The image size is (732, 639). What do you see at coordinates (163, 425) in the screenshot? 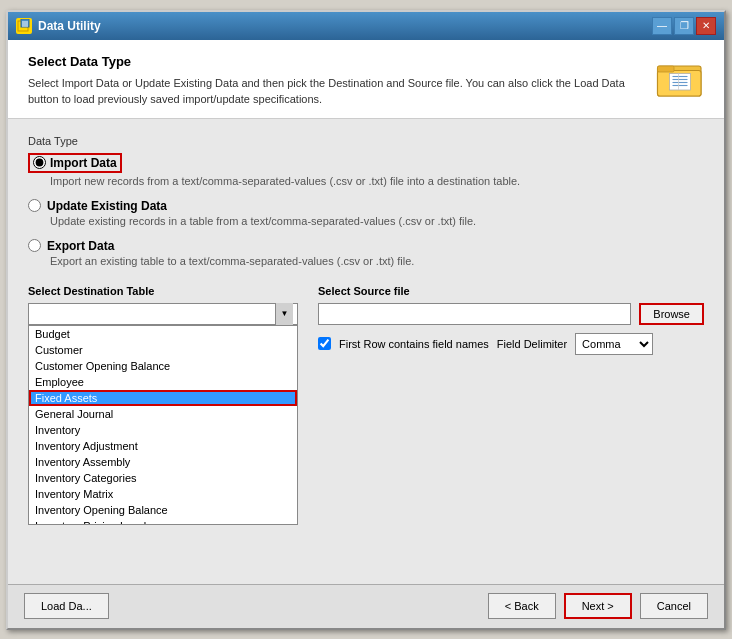
I see `dest-table-list: BudgetCustomerCustomer Opening BalanceEm…` at bounding box center [163, 425].